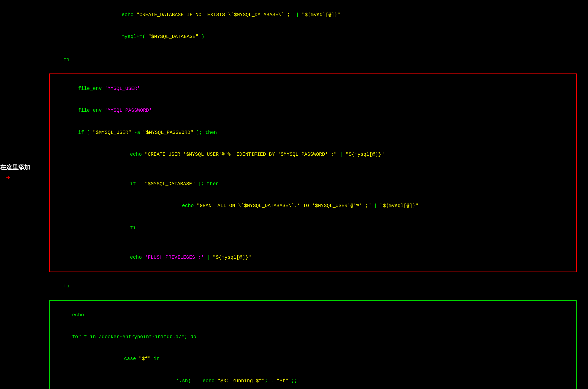 The height and width of the screenshot is (389, 588). Describe the element at coordinates (313, 257) in the screenshot. I see `line-echo-flush: echo 'FLUSH PRIVILEGES ;' | "${mysql[@]}…` at that location.